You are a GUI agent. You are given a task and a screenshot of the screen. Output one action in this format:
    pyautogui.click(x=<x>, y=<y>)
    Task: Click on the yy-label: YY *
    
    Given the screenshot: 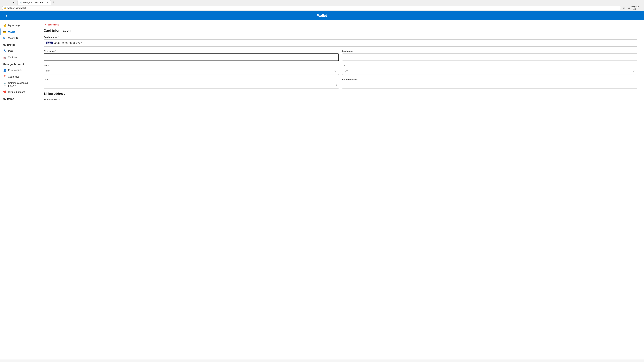 What is the action you would take?
    pyautogui.click(x=490, y=65)
    